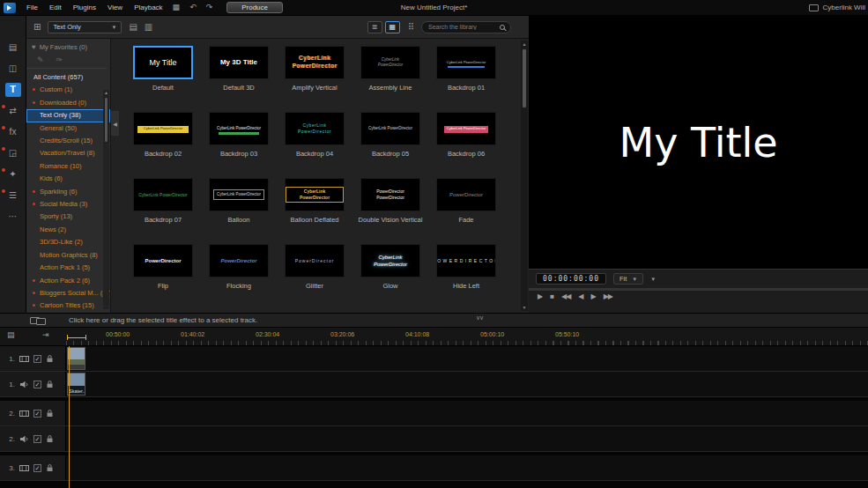 Image resolution: width=868 pixels, height=488 pixels. Describe the element at coordinates (69, 293) in the screenshot. I see `category-bloggers-social-m: Bloggers Social M... (27)` at that location.